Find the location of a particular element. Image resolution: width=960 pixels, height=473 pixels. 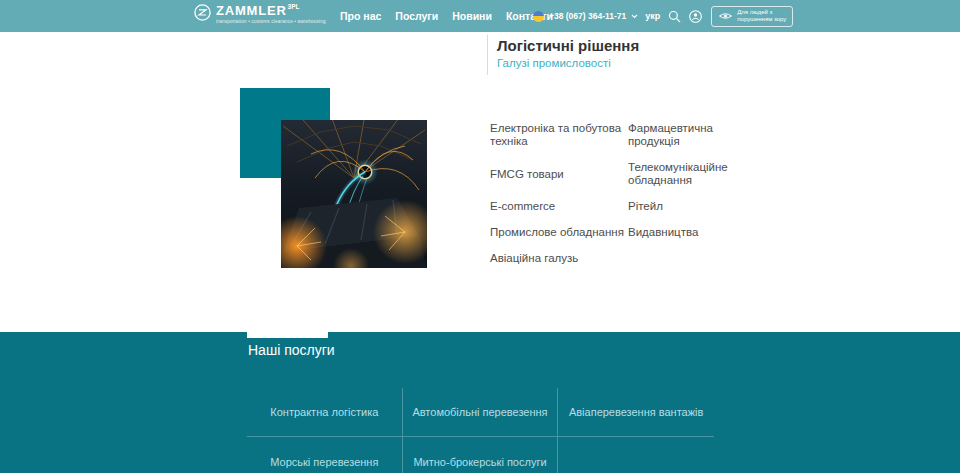

nav-item: Про нас is located at coordinates (360, 16).